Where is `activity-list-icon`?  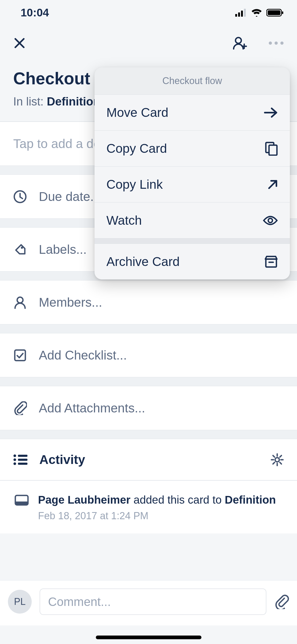
activity-list-icon is located at coordinates (20, 460).